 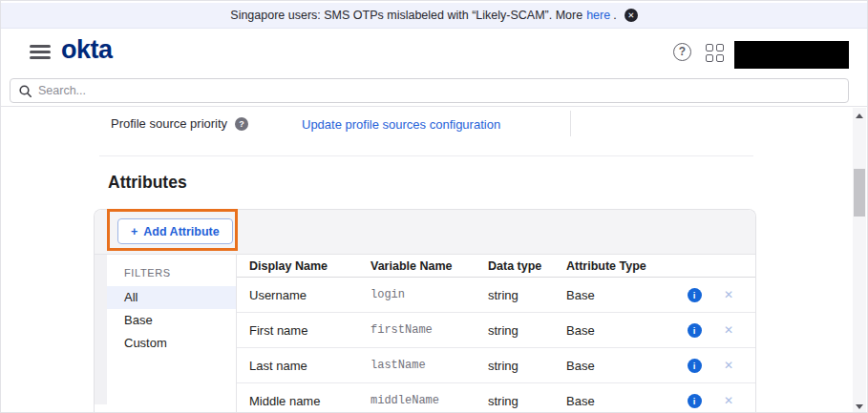 I want to click on table-row: Middle name middleName string Base i ✕, so click(x=497, y=399).